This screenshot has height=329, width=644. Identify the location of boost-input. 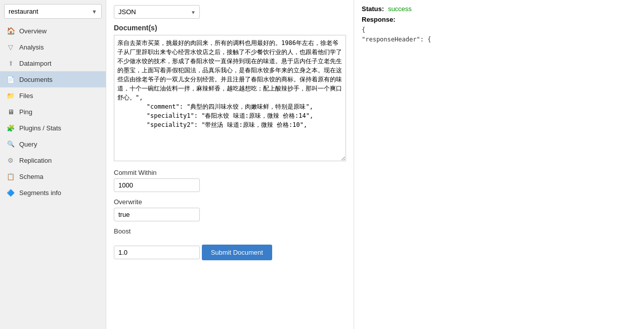
(157, 253).